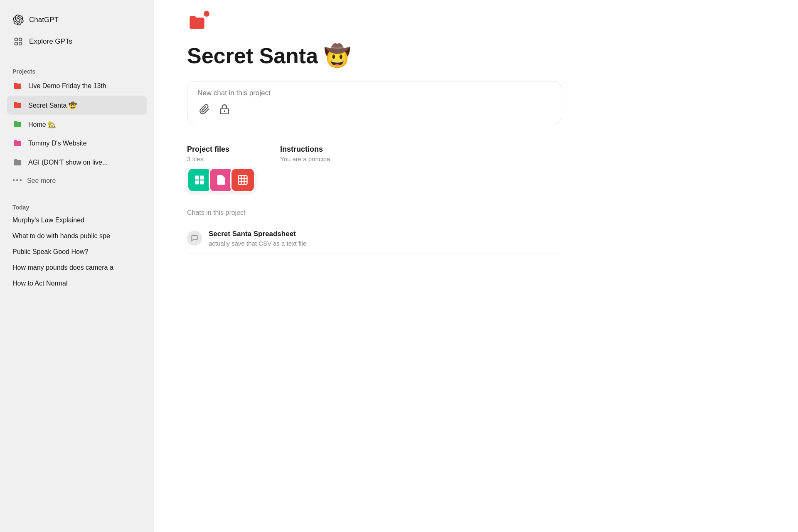  What do you see at coordinates (77, 124) in the screenshot?
I see `sidebar-item-home: Home 🏡` at bounding box center [77, 124].